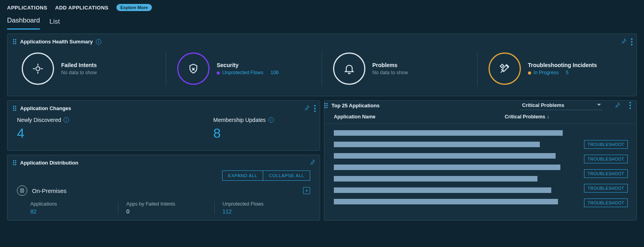 This screenshot has height=247, width=644. Describe the element at coordinates (505, 69) in the screenshot. I see `tools-icon` at that location.